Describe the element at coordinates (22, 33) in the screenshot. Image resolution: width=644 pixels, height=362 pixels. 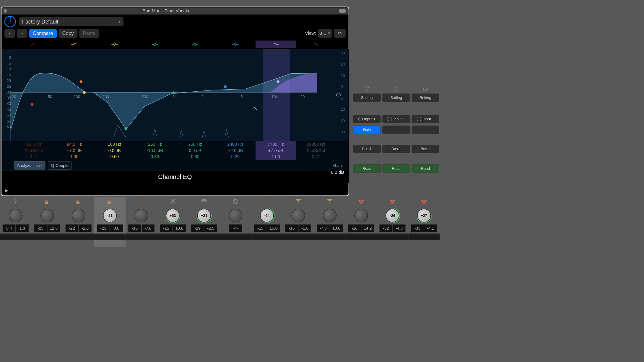
I see `next-preset-button: ›` at that location.